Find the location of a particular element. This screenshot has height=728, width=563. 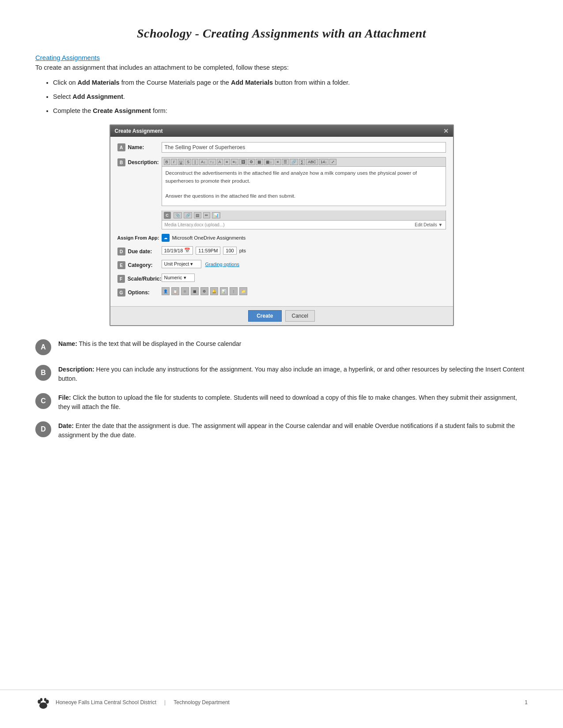

assign-from-field: ☁ Microsoft OneDrive Assignments is located at coordinates (304, 238).